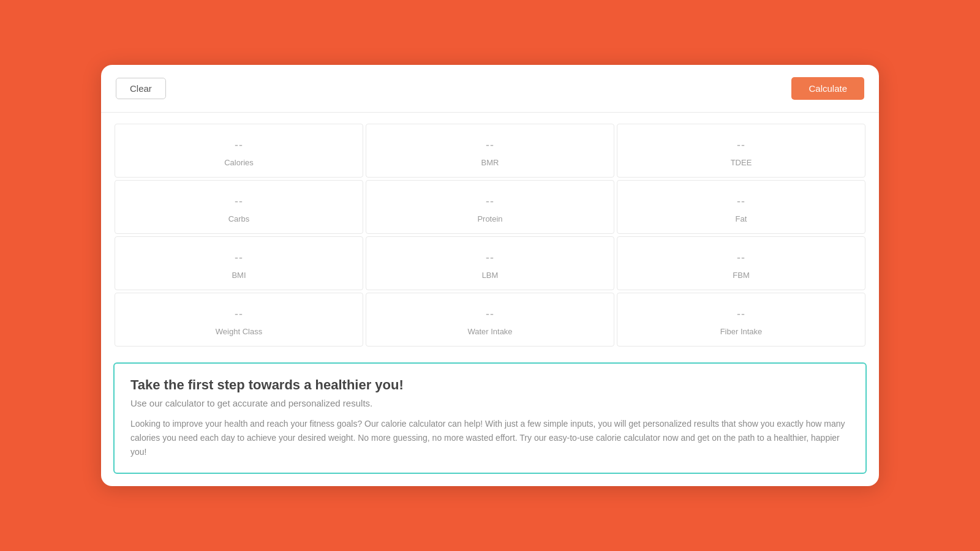  Describe the element at coordinates (490, 332) in the screenshot. I see `result-label-water-intake: Water Intake` at that location.